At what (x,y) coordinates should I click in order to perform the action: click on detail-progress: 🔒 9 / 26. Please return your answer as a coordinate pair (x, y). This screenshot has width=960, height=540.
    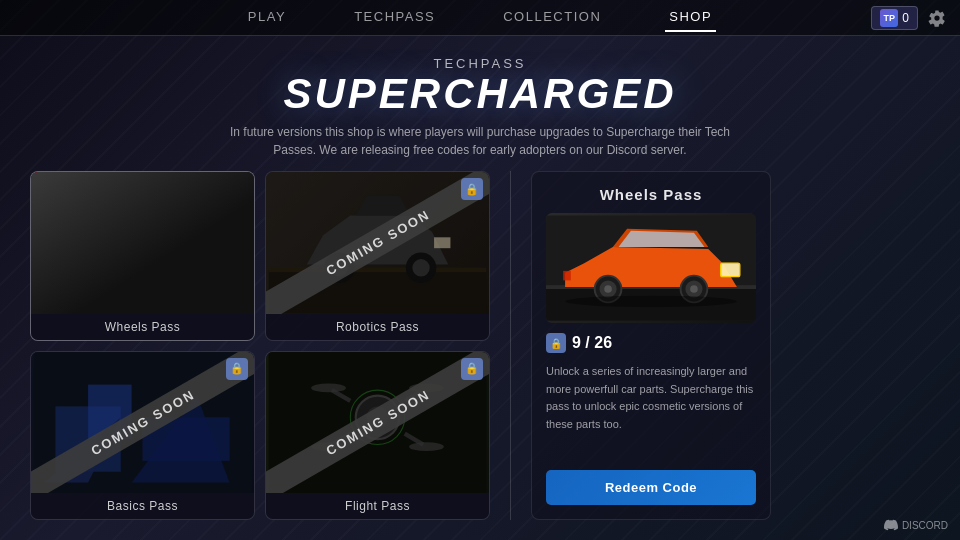
    Looking at the image, I should click on (651, 343).